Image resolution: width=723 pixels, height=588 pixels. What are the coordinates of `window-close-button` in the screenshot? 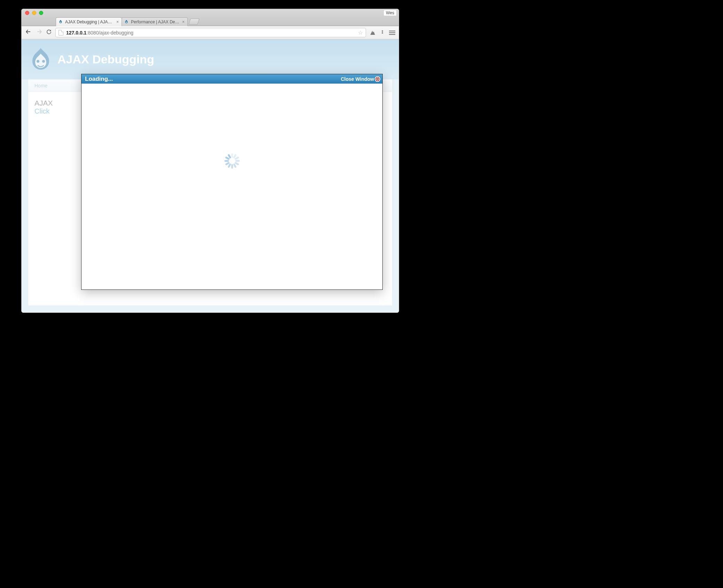 It's located at (27, 13).